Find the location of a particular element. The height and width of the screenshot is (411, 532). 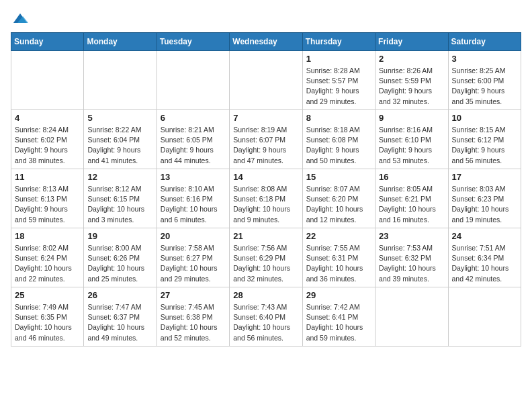

calendar-cell: 9Sunrise: 8:16 AMSunset: 6:10 PMDaylight… is located at coordinates (412, 140).